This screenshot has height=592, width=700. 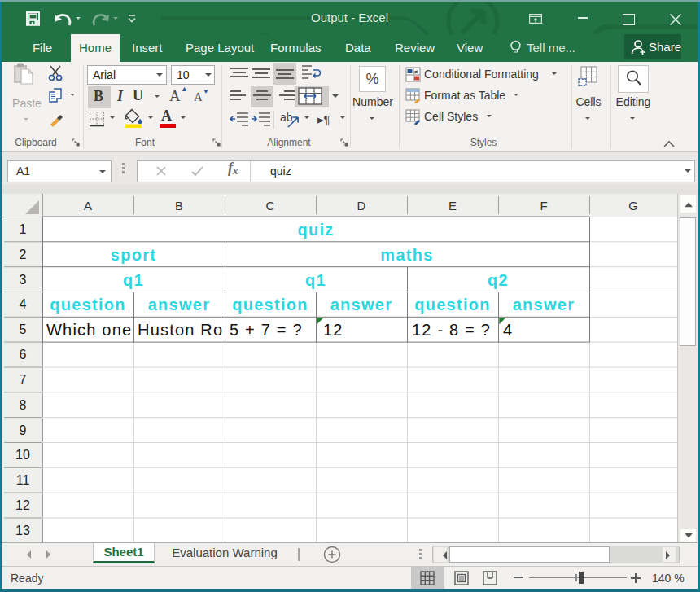 I want to click on svg-text: G, so click(x=633, y=205).